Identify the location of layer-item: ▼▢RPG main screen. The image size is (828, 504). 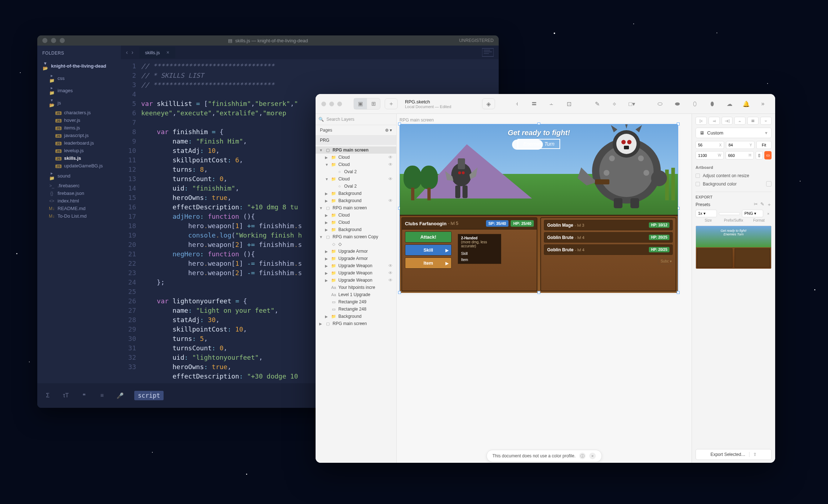
(356, 150).